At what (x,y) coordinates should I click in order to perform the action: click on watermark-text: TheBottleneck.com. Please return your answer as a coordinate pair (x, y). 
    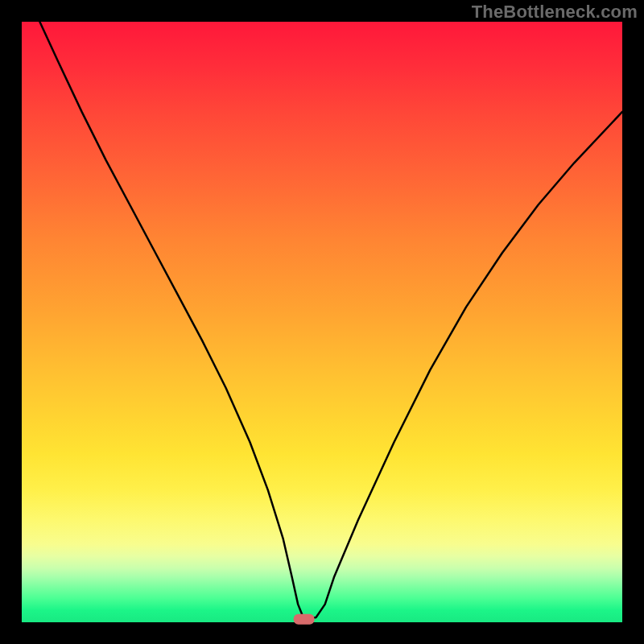
    Looking at the image, I should click on (555, 12).